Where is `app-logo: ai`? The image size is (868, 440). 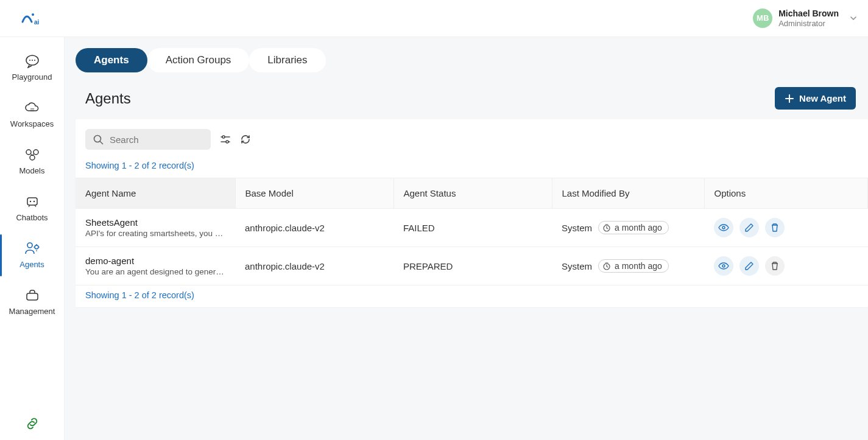 app-logo: ai is located at coordinates (33, 18).